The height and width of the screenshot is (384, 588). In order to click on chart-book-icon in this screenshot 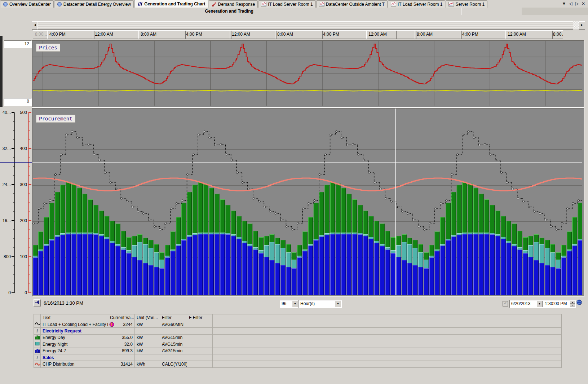, I will do `click(140, 4)`.